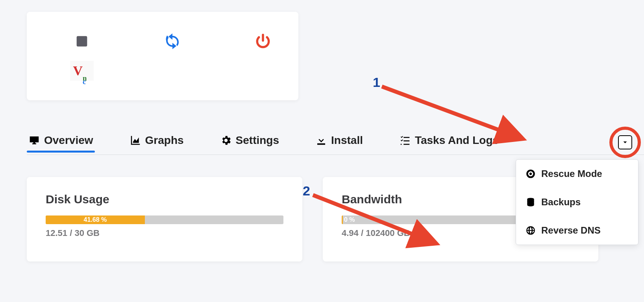  Describe the element at coordinates (257, 140) in the screenshot. I see `tab-label: Settings` at that location.